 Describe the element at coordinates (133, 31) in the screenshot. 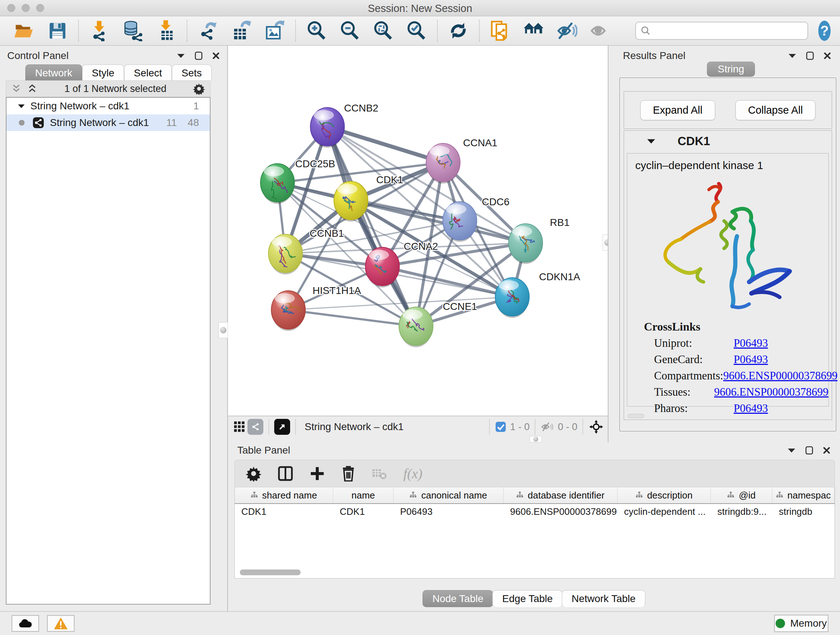

I see `import-network-database-icon` at that location.